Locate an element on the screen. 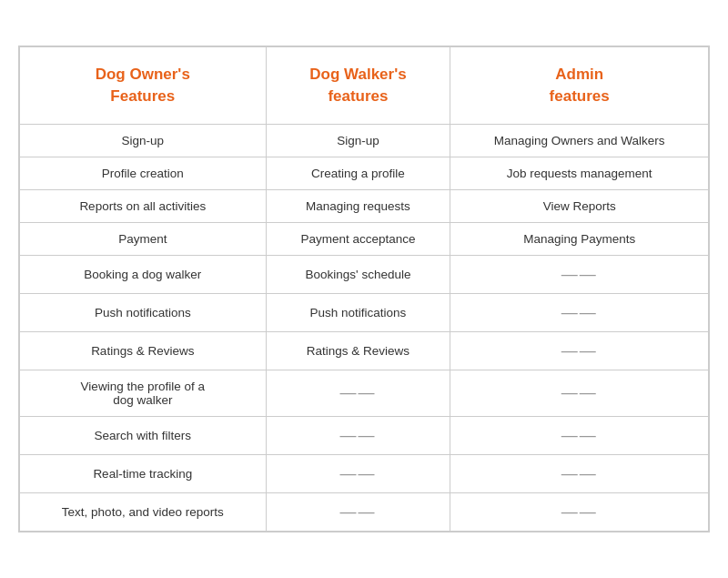  cell-owner-2: Reports on all activities is located at coordinates (144, 206).